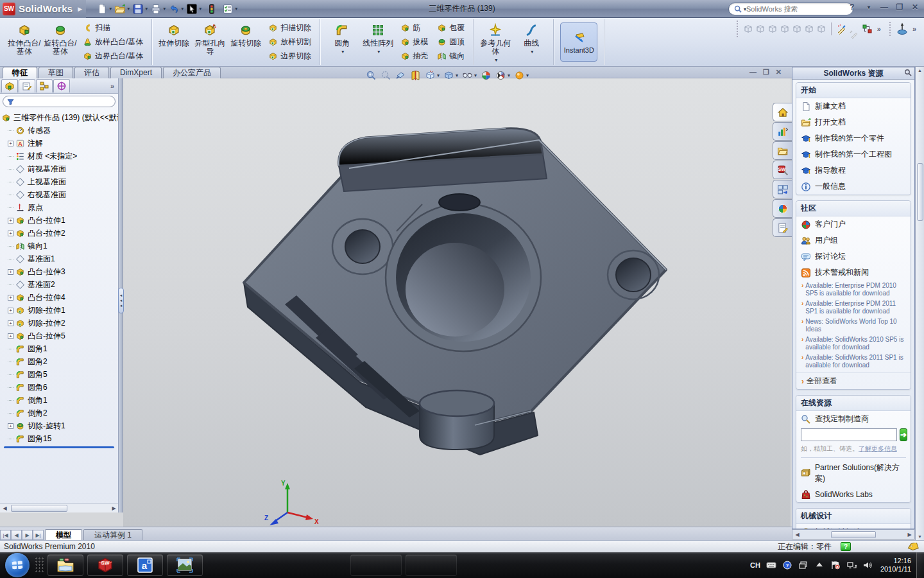 Image resolution: width=924 pixels, height=578 pixels. Describe the element at coordinates (853, 290) in the screenshot. I see `news-link: ›Available: Enterprise PDM 2010 SP5 is a…` at that location.